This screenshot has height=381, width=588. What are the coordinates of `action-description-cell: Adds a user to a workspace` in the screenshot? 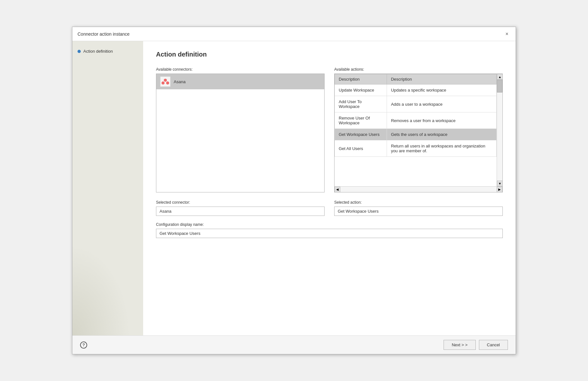 It's located at (442, 104).